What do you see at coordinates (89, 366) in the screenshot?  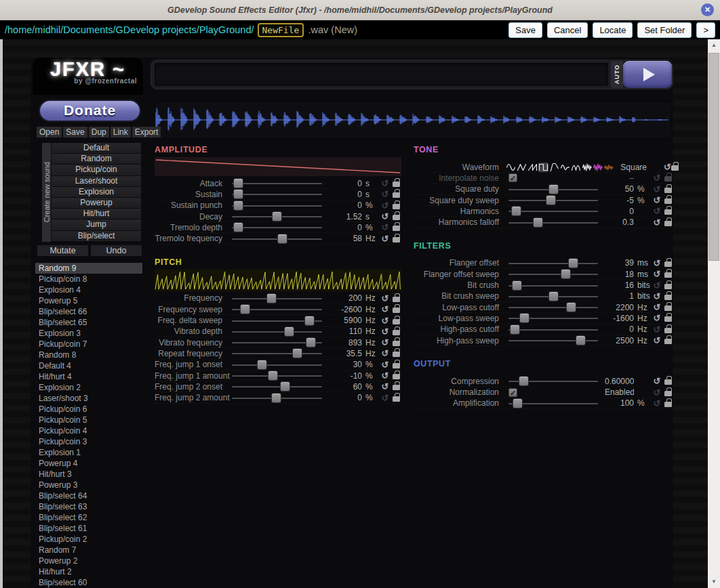 I see `sound-item-default-4: Default 4` at bounding box center [89, 366].